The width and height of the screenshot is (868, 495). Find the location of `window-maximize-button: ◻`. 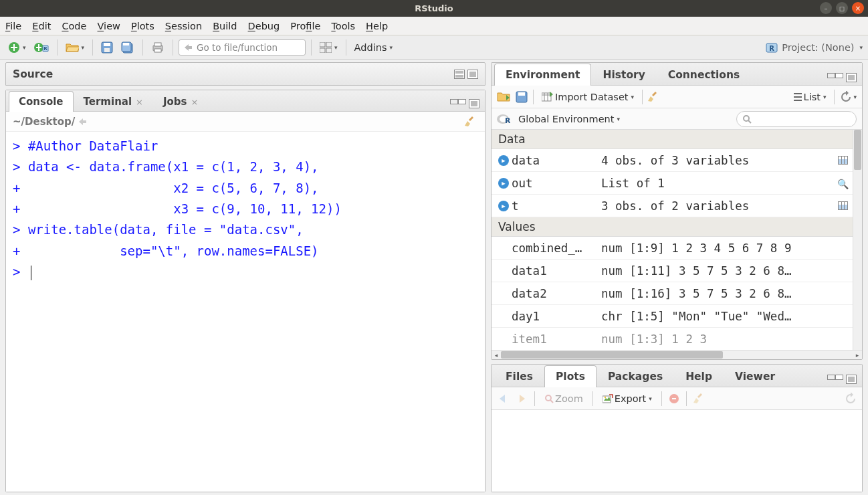

window-maximize-button: ◻ is located at coordinates (842, 8).